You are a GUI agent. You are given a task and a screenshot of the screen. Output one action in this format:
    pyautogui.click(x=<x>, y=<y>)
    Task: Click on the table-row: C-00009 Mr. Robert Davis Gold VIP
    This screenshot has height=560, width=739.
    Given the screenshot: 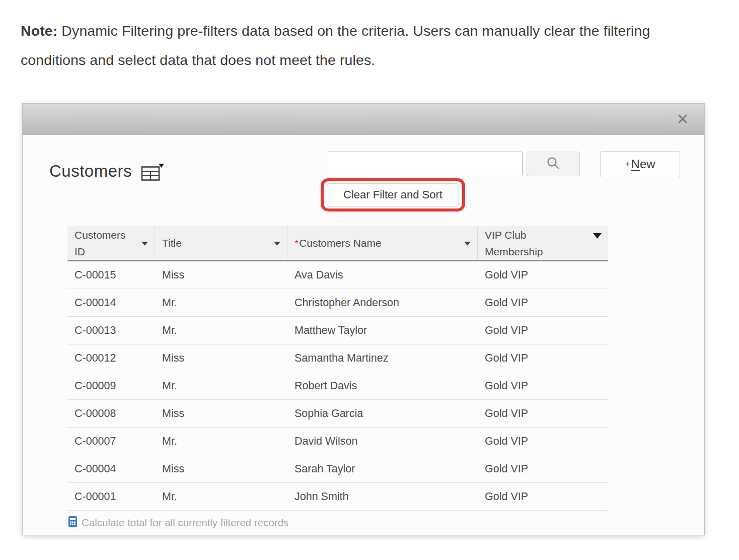 What is the action you would take?
    pyautogui.click(x=338, y=386)
    